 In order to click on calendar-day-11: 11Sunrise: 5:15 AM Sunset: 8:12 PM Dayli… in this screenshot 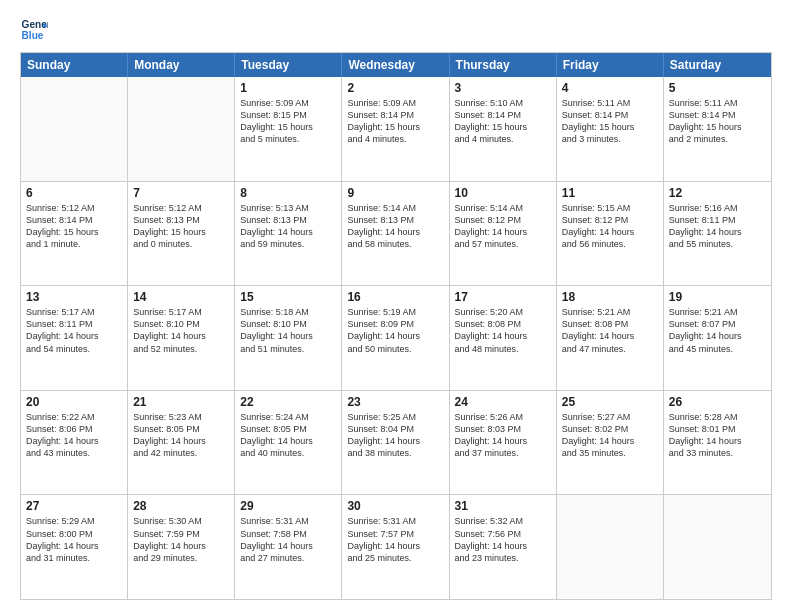, I will do `click(610, 234)`.